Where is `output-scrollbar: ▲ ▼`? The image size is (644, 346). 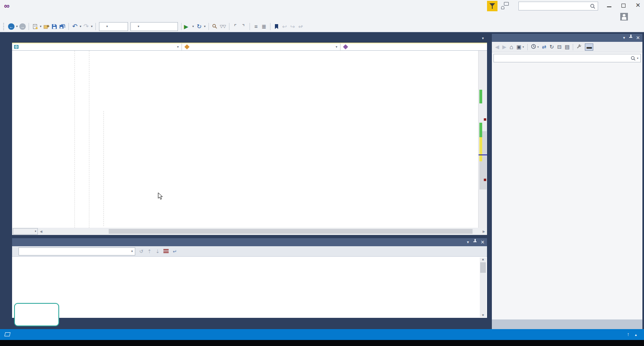 output-scrollbar: ▲ ▼ is located at coordinates (483, 287).